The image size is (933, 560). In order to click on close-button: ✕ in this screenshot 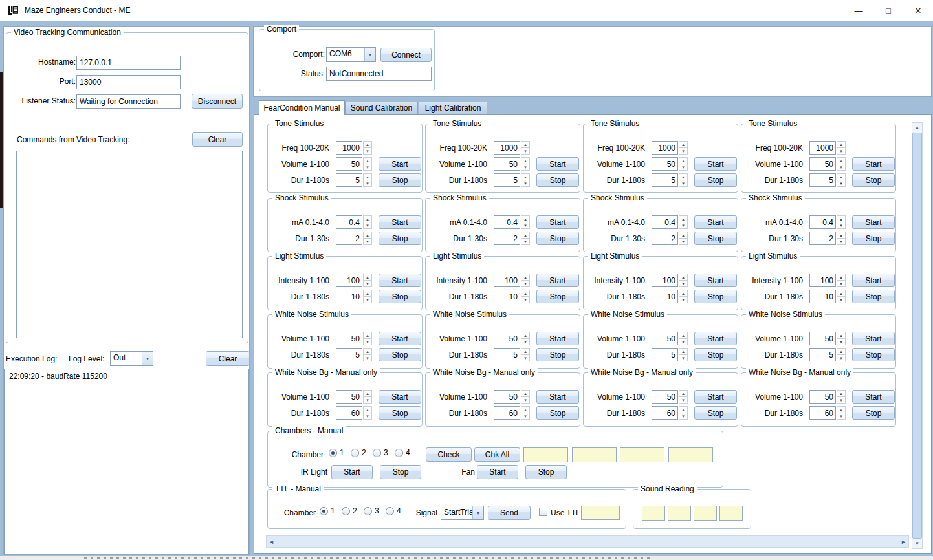, I will do `click(918, 10)`.